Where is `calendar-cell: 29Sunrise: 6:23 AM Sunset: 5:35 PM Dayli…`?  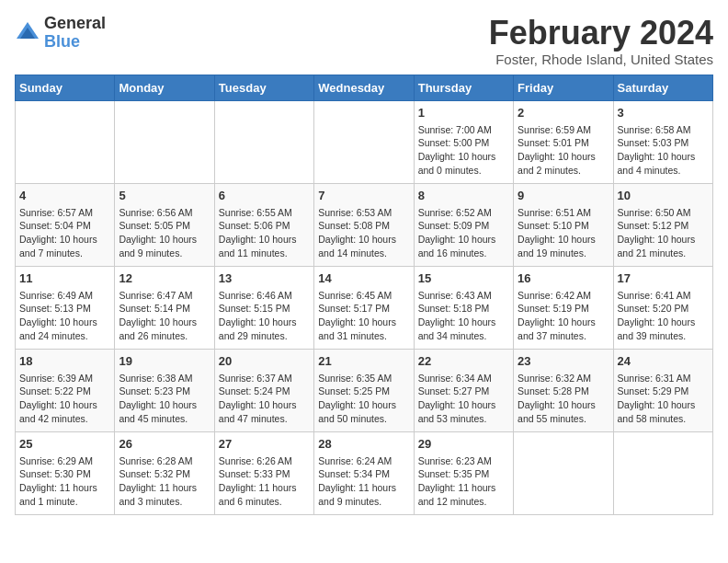 calendar-cell: 29Sunrise: 6:23 AM Sunset: 5:35 PM Dayli… is located at coordinates (463, 473).